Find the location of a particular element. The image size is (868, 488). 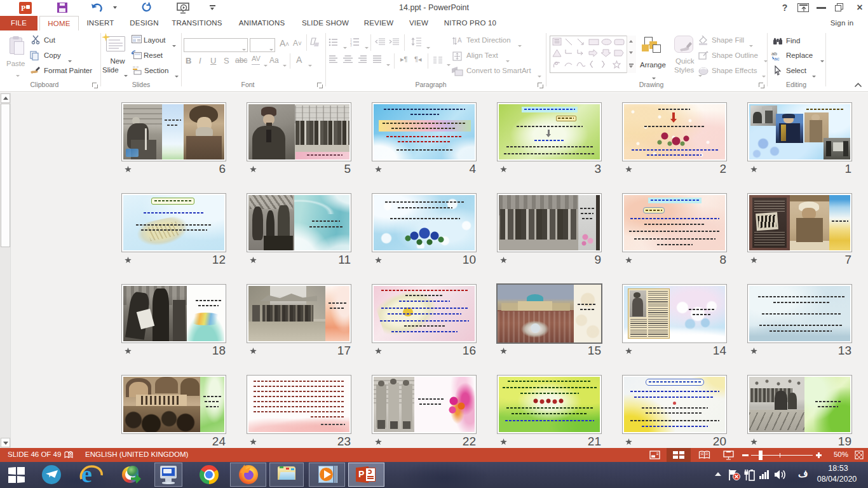

svg-text: ac is located at coordinates (776, 58).